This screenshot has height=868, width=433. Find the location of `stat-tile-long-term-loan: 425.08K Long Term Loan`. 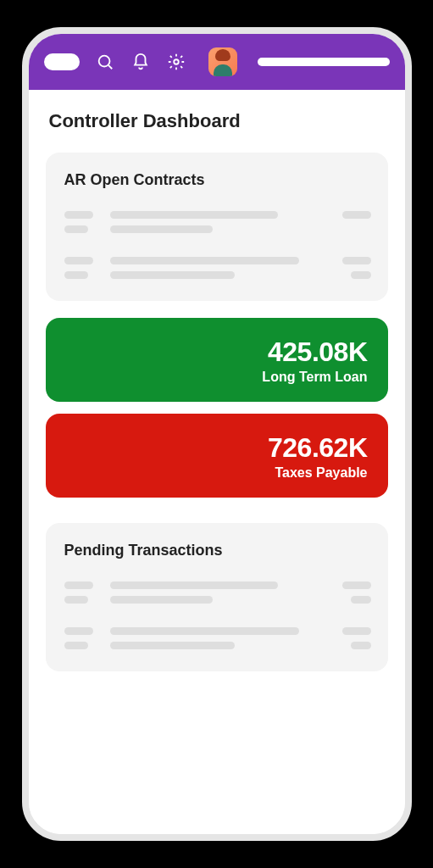

stat-tile-long-term-loan: 425.08K Long Term Loan is located at coordinates (217, 359).